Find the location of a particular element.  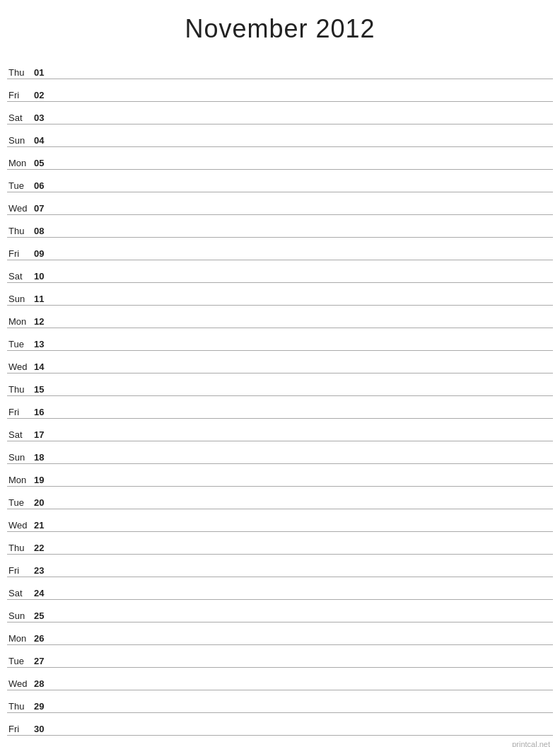

day-row: Fri16 is located at coordinates (280, 407).